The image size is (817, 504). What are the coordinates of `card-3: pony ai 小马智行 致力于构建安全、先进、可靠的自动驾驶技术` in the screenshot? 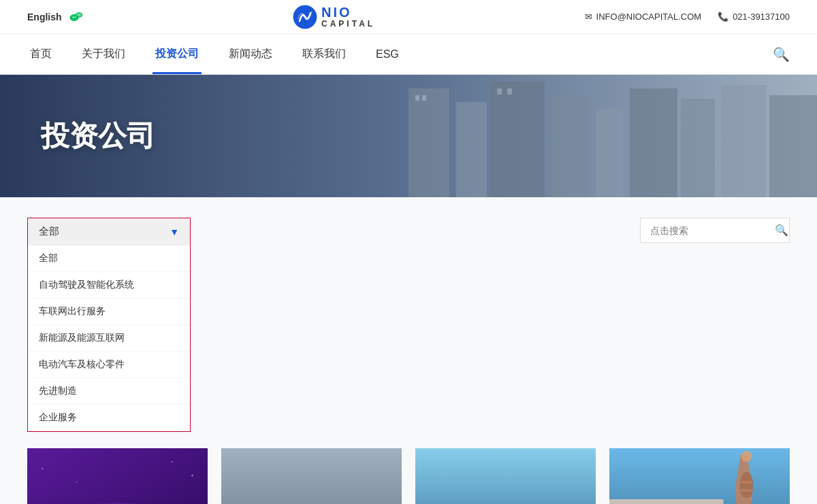 It's located at (505, 476).